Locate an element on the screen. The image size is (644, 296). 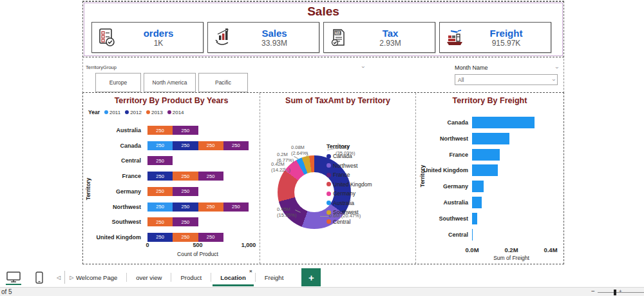
legend-item-northwest: Northwest is located at coordinates (349, 166).